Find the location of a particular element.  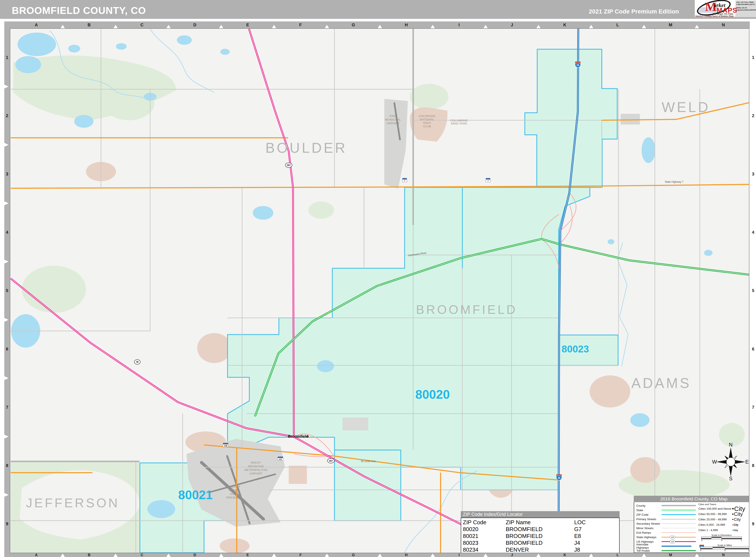

svg-text: ROCKY is located at coordinates (256, 463).